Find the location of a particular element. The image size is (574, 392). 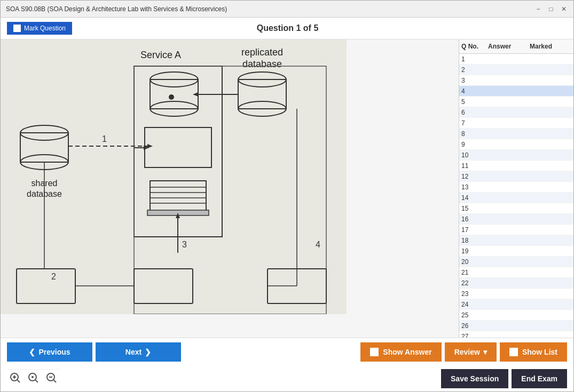

sidebar-row: 9 is located at coordinates (516, 145).